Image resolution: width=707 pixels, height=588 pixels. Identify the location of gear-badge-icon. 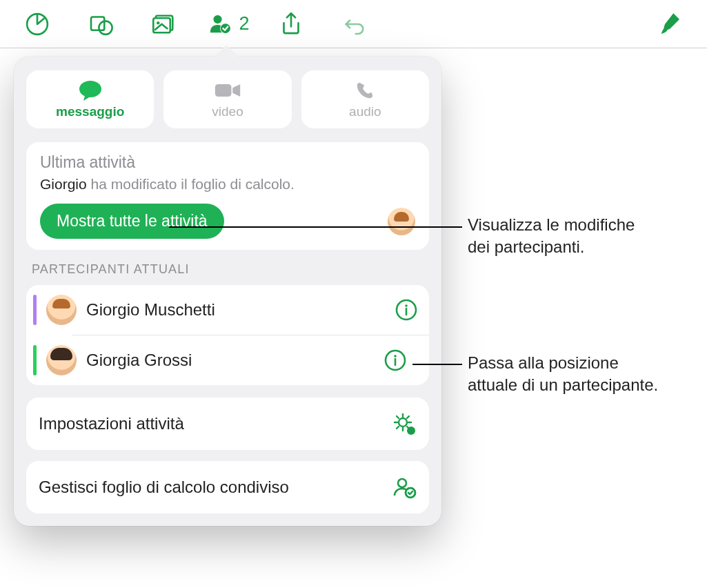
(404, 424).